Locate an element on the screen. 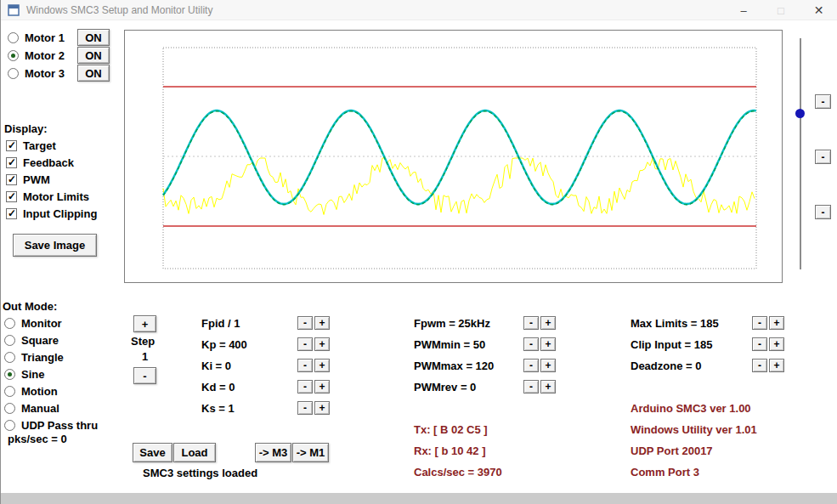 This screenshot has width=837, height=504. display-input-clipping-label: Input Clipping is located at coordinates (59, 214).